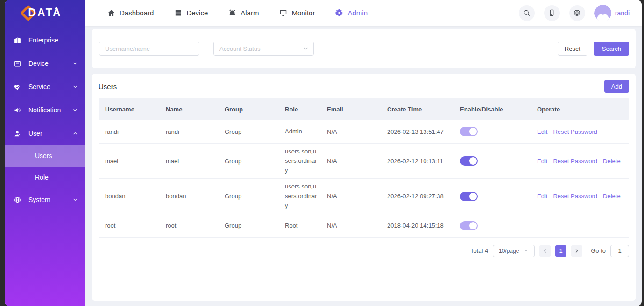 This screenshot has height=306, width=644. What do you see at coordinates (240, 49) in the screenshot?
I see `account-status-placeholder: Account Status` at bounding box center [240, 49].